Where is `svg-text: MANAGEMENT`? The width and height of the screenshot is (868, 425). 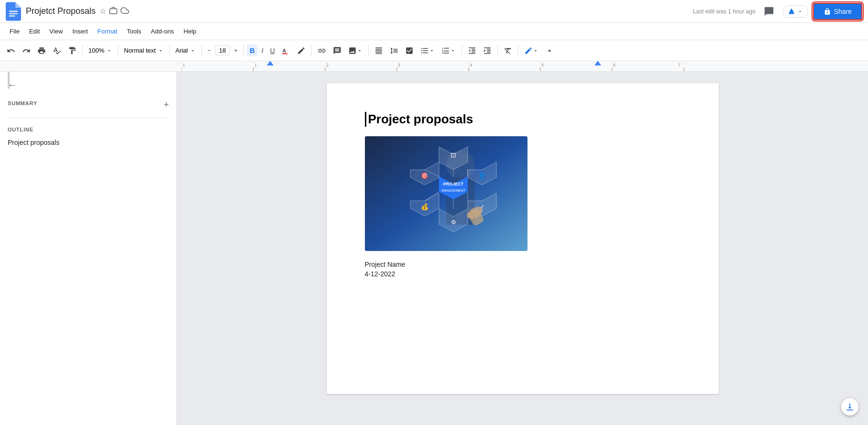
svg-text: MANAGEMENT is located at coordinates (453, 190).